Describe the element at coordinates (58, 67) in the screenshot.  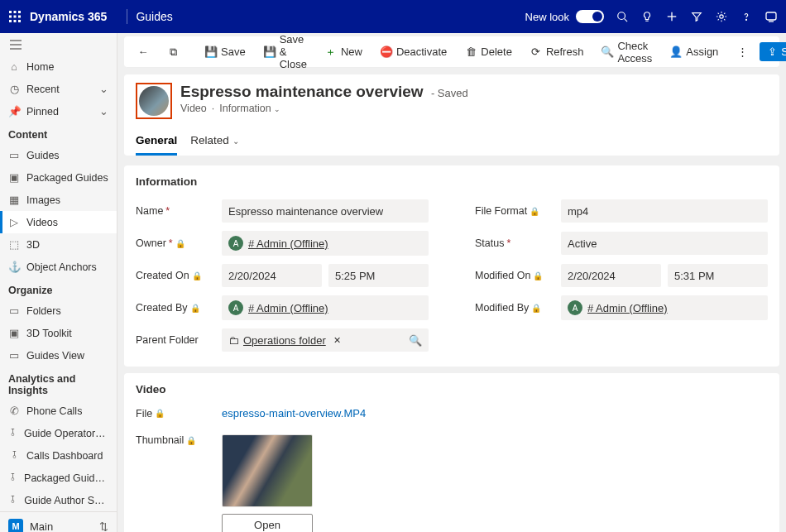
I see `nav-home: ⌂Home` at that location.